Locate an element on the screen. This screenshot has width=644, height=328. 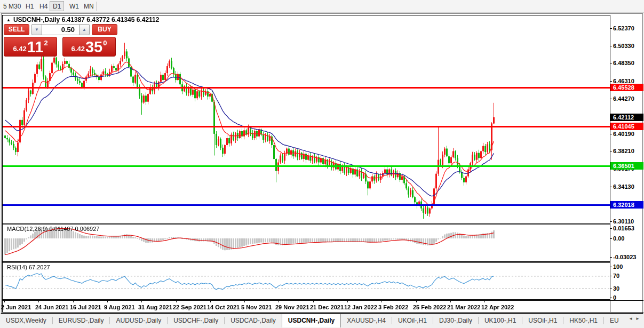
sell-price-prefix: 6.42 is located at coordinates (19, 49).